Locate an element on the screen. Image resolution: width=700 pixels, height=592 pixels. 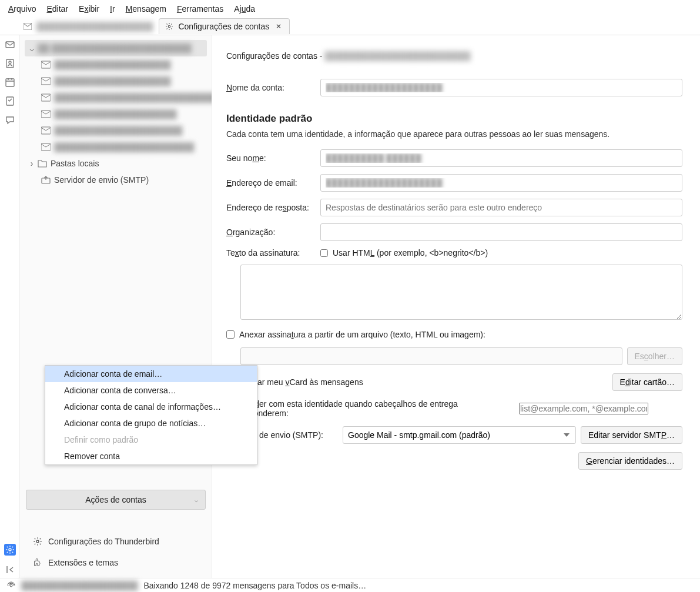
close-icon: ✕ is located at coordinates (279, 26).